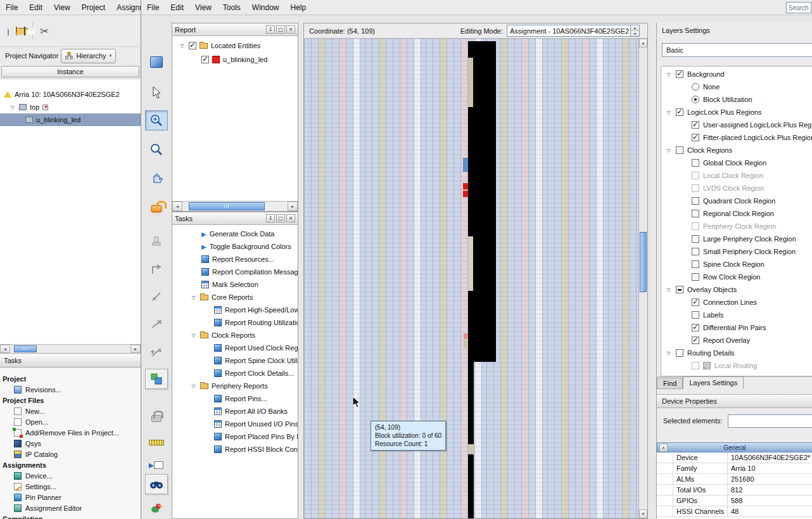 The height and width of the screenshot is (519, 812). Describe the element at coordinates (70, 497) in the screenshot. I see `task-pin-planner: Pin Planner` at that location.